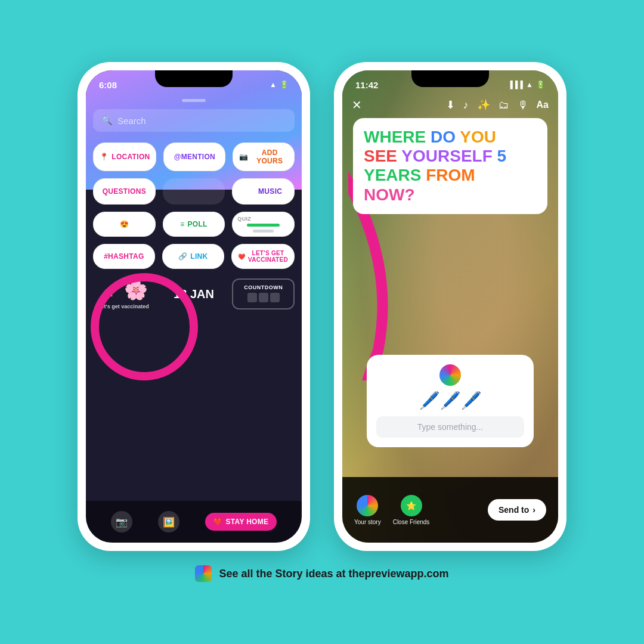 This screenshot has width=644, height=644. What do you see at coordinates (395, 175) in the screenshot?
I see `q-years: YEARS` at bounding box center [395, 175].